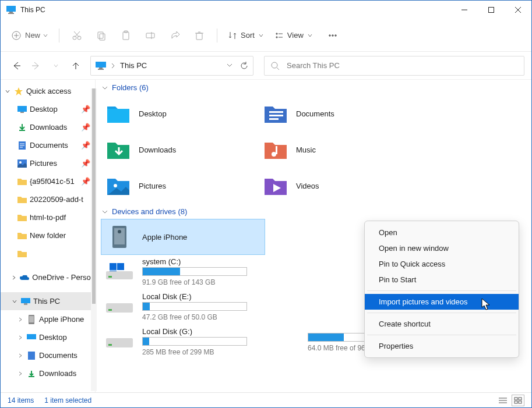 This screenshot has width=532, height=408. I want to click on folder-music: Music, so click(337, 150).